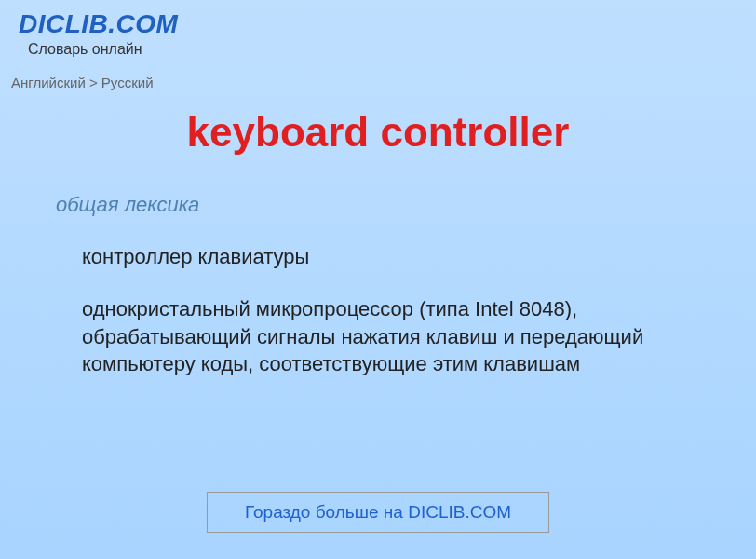 This screenshot has height=559, width=756. I want to click on header: DICLIB.COM Словарь онлайн, so click(378, 29).